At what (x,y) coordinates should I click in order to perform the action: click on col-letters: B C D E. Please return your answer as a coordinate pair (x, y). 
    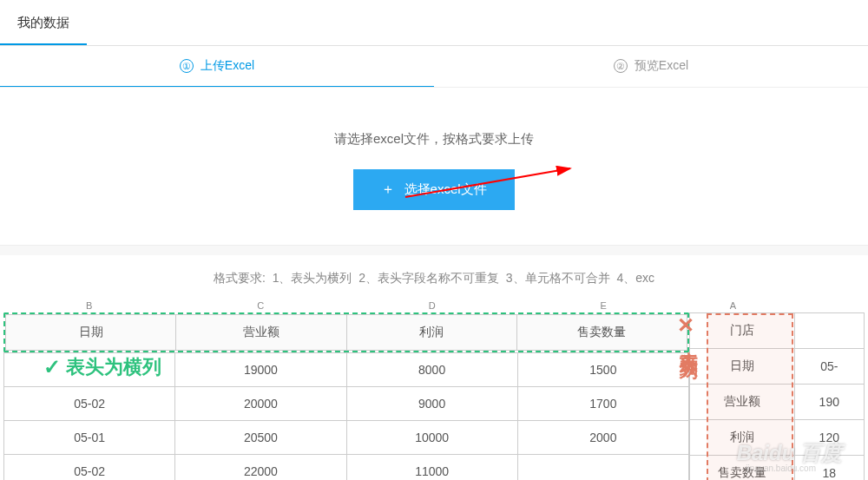
    Looking at the image, I should click on (346, 306).